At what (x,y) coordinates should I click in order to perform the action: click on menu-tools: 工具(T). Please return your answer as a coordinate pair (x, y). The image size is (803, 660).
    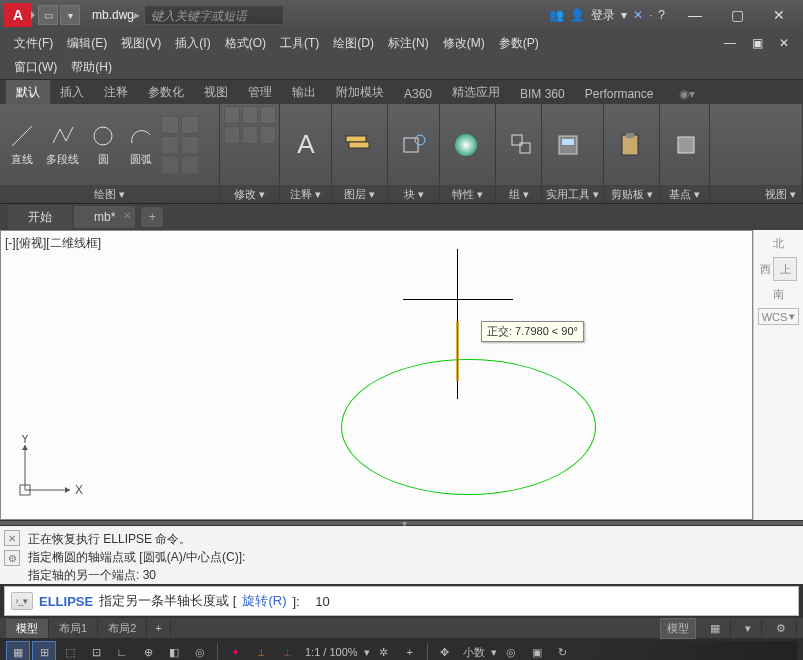
    Looking at the image, I should click on (300, 44).